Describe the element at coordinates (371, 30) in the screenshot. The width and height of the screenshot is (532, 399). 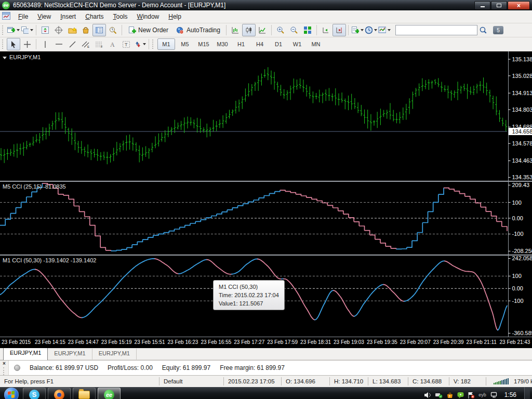
I see `periods-button` at that location.